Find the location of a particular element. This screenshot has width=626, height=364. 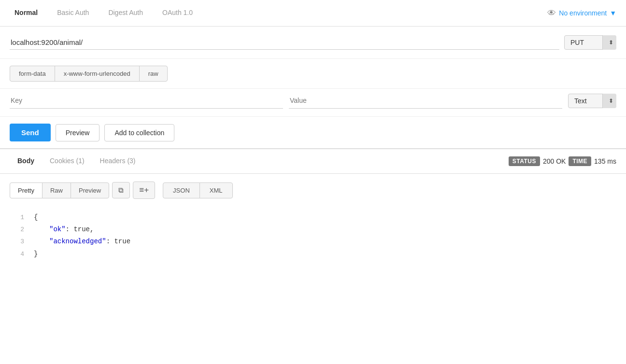

send-button: Send is located at coordinates (30, 132).